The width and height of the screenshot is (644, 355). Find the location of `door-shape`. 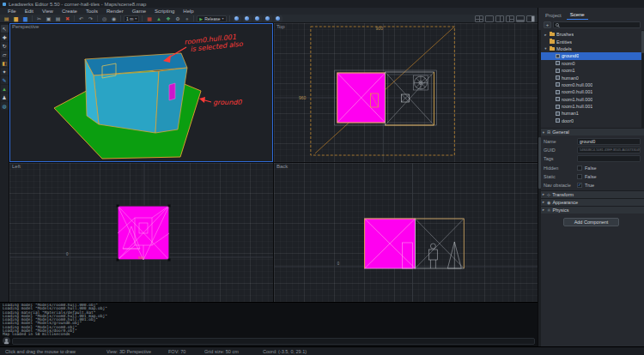

door-shape is located at coordinates (172, 92).